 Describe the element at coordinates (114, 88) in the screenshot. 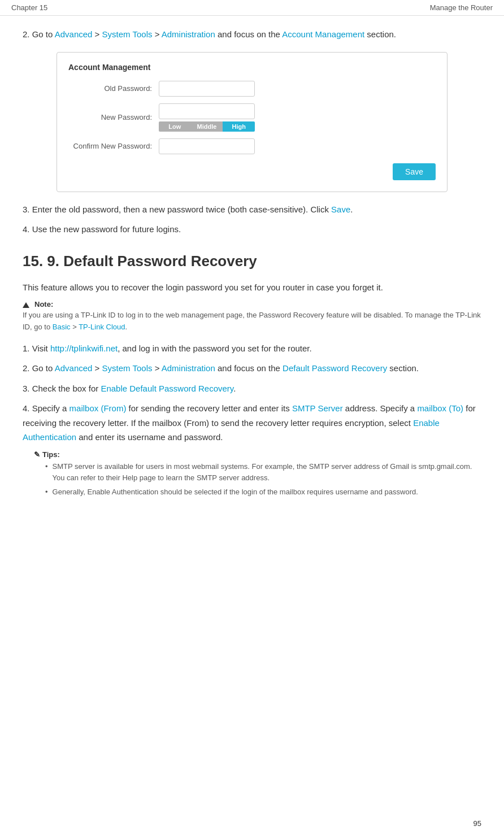

I see `old-password-label: Old Password:` at that location.